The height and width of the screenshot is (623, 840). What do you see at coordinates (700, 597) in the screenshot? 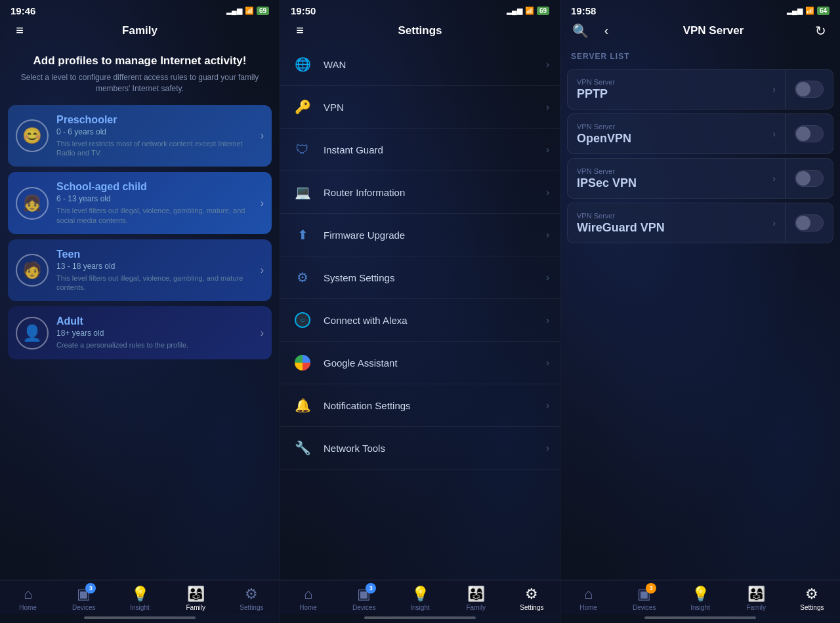
I see `tab-bar-3: ⌂ Home ▣3 Devices 💡 Insight 👨‍👩‍👧 Family…` at bounding box center [700, 597].